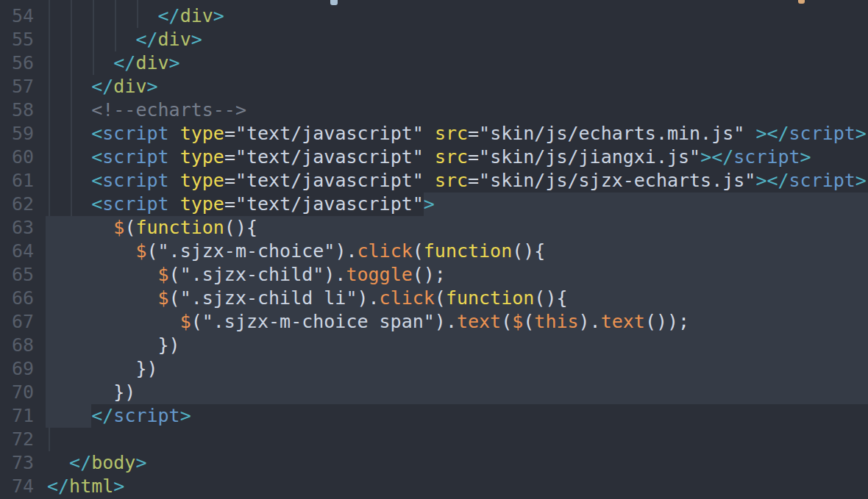 The image size is (868, 499). What do you see at coordinates (152, 228) in the screenshot?
I see `code-line: $(function(){` at bounding box center [152, 228].